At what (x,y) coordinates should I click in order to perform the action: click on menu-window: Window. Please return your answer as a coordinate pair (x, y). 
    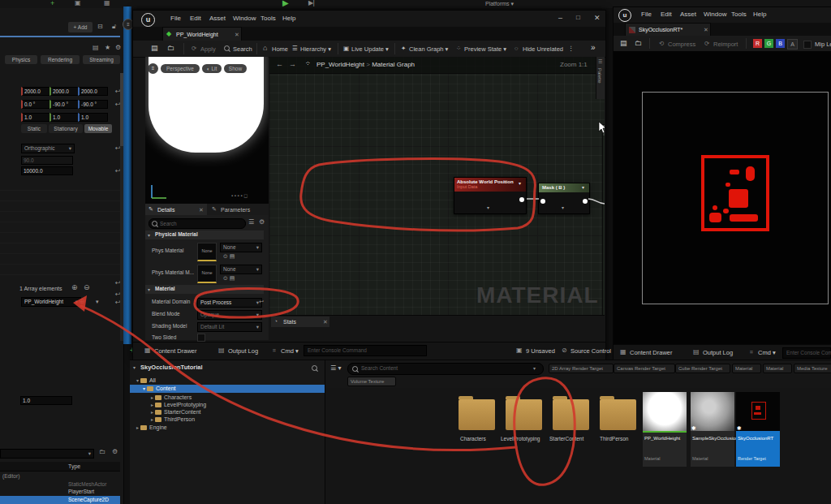
    Looking at the image, I should click on (244, 19).